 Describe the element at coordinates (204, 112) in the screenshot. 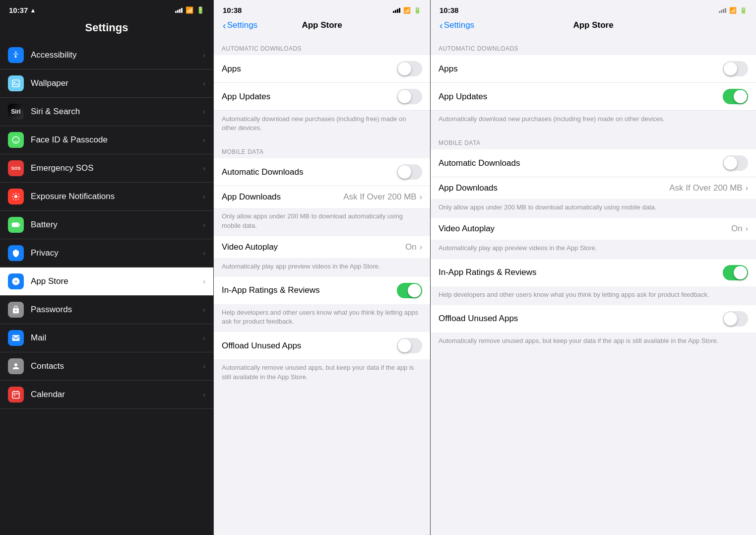

I see `siri-chevron: ›` at that location.